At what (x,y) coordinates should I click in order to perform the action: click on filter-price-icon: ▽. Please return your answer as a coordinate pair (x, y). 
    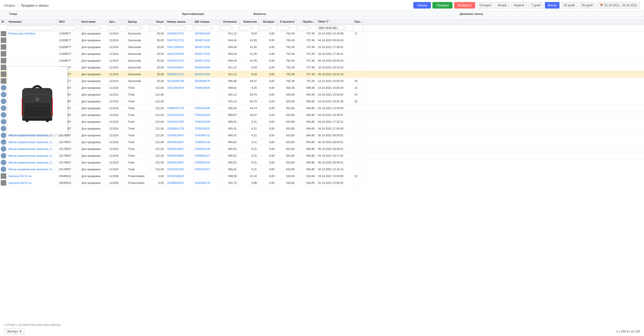
    Looking at the image, I should click on (160, 28).